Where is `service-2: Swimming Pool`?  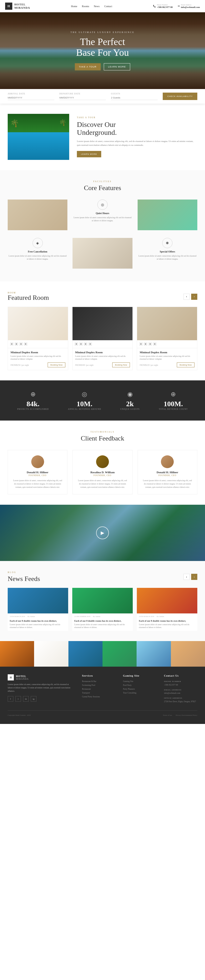
service-2: Swimming Pool is located at coordinates (99, 685).